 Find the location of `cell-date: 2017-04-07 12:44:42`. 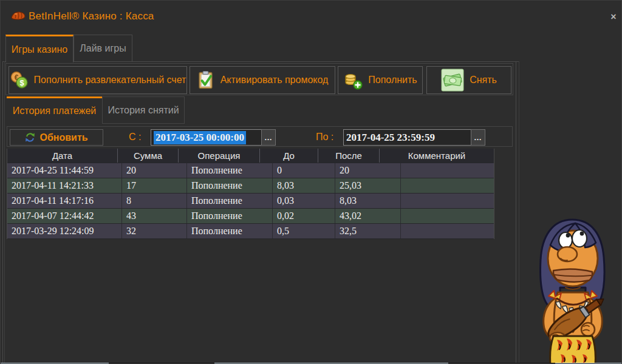

cell-date: 2017-04-07 12:44:42 is located at coordinates (64, 216).